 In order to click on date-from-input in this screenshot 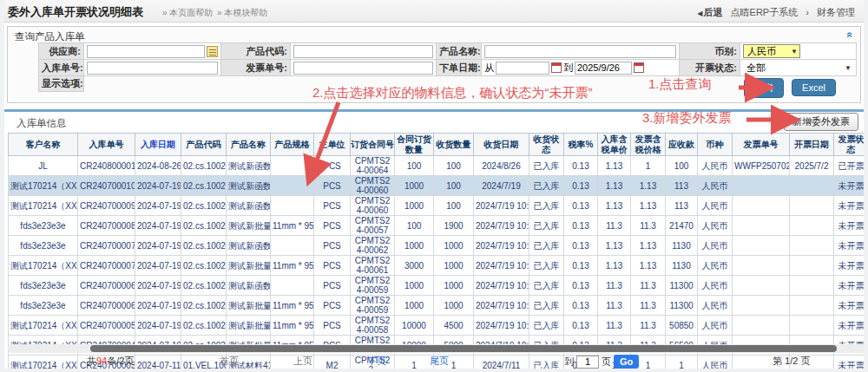, I will do `click(523, 68)`.